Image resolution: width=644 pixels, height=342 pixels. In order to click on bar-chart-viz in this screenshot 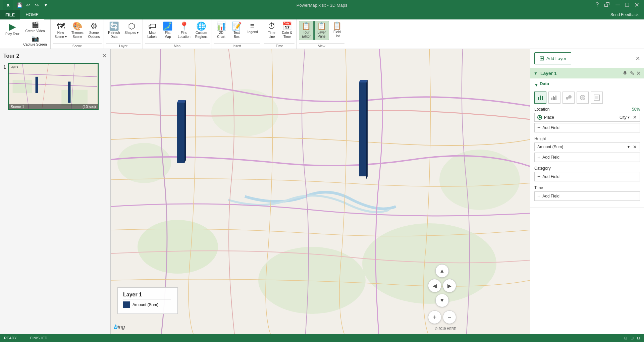, I will do `click(540, 98)`.